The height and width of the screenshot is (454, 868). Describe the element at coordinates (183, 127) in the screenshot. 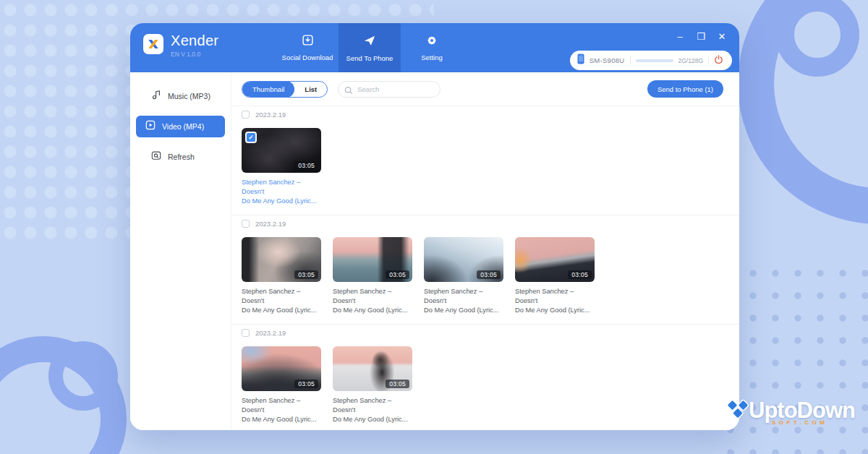

I see `sidebar-item-label: Video (MP4)` at that location.